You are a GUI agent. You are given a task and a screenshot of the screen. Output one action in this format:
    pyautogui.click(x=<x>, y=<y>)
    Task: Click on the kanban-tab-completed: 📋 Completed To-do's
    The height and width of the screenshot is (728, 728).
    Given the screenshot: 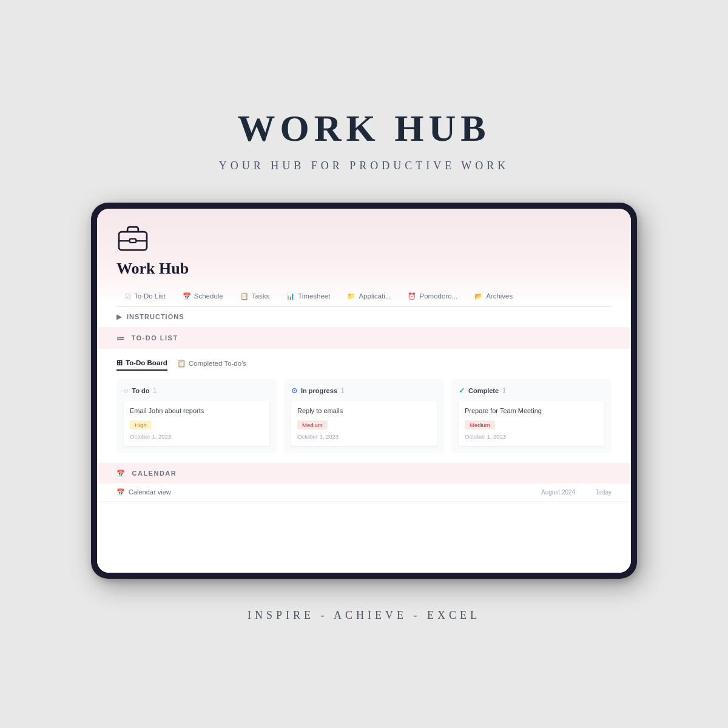 What is the action you would take?
    pyautogui.click(x=212, y=365)
    